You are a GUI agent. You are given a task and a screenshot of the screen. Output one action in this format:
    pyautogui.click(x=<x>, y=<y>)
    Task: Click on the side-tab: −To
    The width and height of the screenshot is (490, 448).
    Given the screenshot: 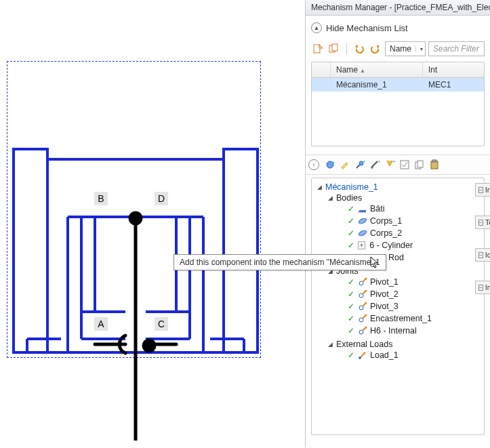 What is the action you would take?
    pyautogui.click(x=483, y=222)
    